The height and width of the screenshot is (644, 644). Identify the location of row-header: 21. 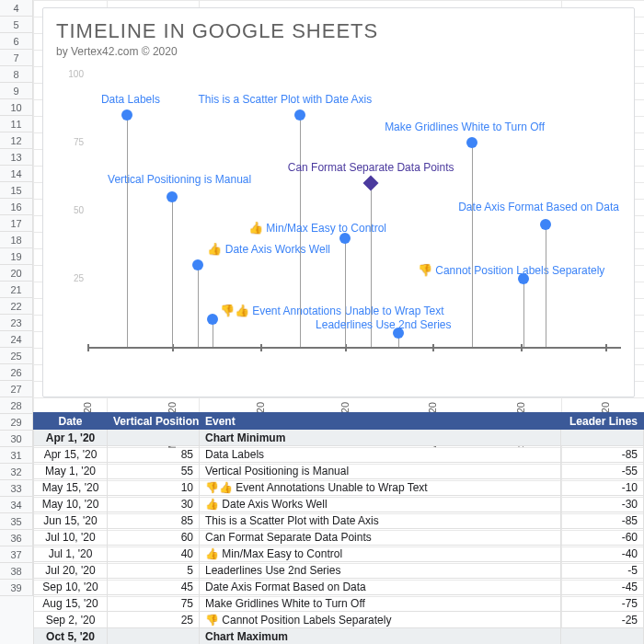
(17, 290).